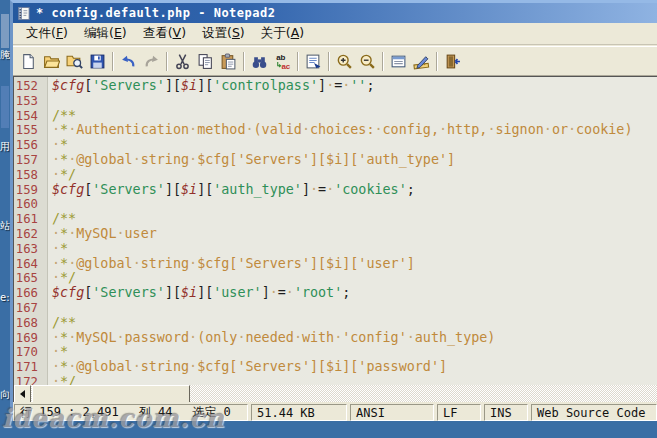 This screenshot has width=657, height=438. I want to click on zoom-in-button, so click(344, 62).